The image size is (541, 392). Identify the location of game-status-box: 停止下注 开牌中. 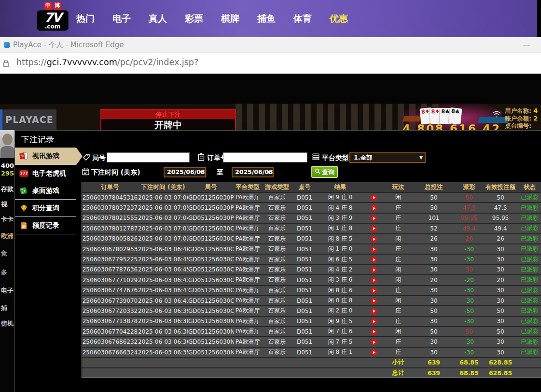
(168, 120).